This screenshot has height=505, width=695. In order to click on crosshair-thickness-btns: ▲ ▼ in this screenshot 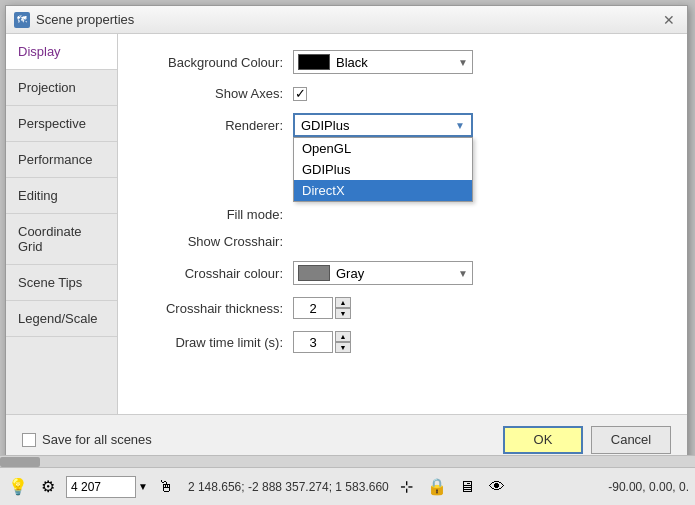, I will do `click(343, 308)`.